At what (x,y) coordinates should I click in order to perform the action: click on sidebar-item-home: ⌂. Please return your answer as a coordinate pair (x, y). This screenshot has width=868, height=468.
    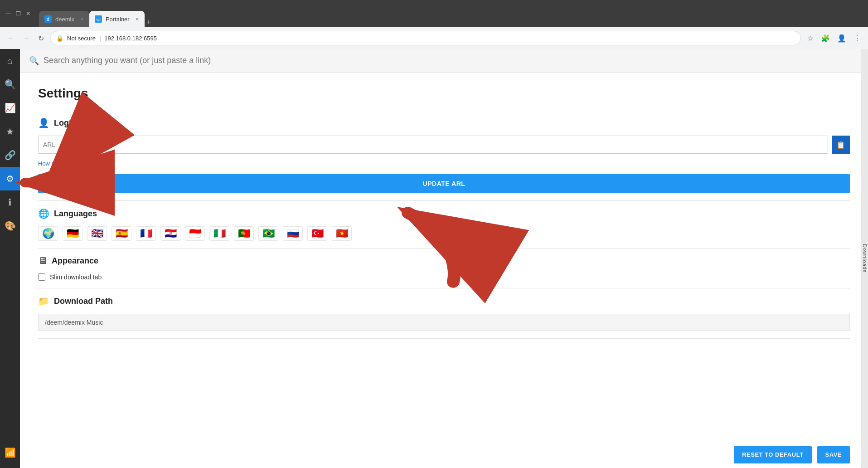
    Looking at the image, I should click on (10, 61).